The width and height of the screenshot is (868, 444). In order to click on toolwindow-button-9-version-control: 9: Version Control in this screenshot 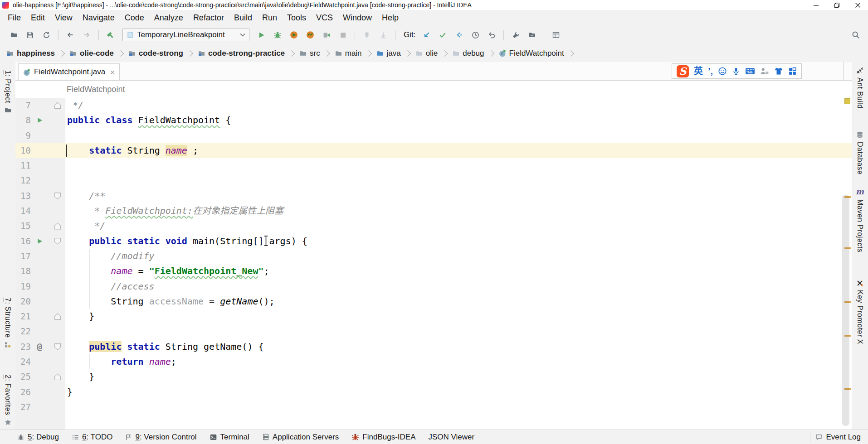, I will do `click(161, 437)`.